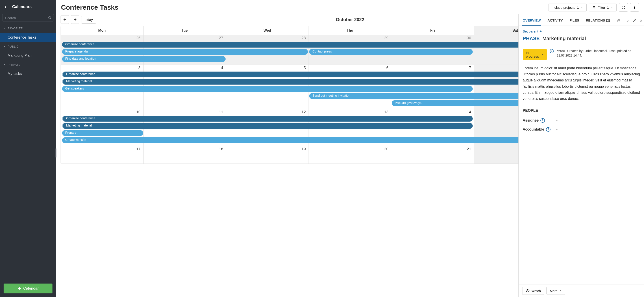 Image resolution: width=644 pixels, height=297 pixels. I want to click on date-cell: 30, so click(432, 38).